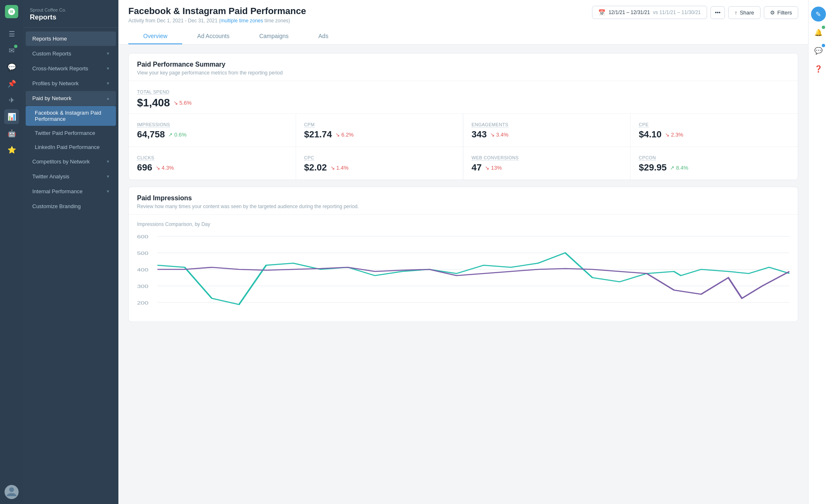 The height and width of the screenshot is (504, 828). What do you see at coordinates (650, 12) in the screenshot?
I see `date-range-button: 📅 12/1/21 – 12/31/21 vs 11/1/21 – 11/30/…` at bounding box center [650, 12].